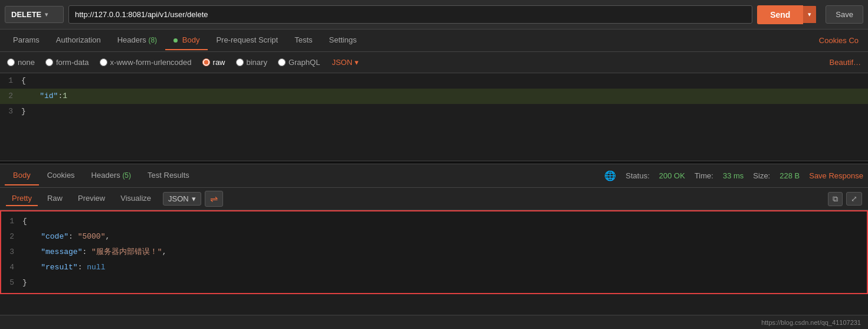  Describe the element at coordinates (434, 81) in the screenshot. I see `req-line-1: 1 {` at that location.